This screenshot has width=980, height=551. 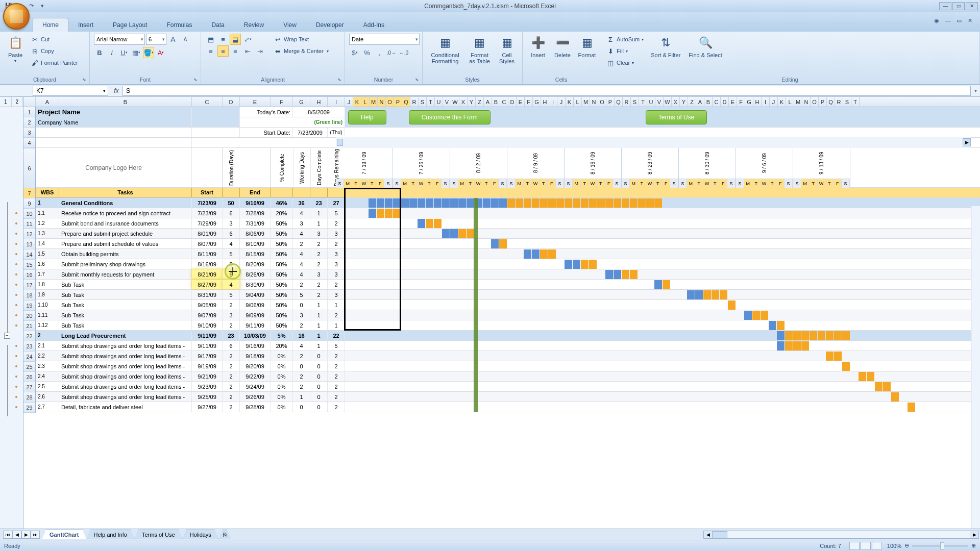 What do you see at coordinates (972, 6) in the screenshot?
I see `close-button: ✕` at bounding box center [972, 6].